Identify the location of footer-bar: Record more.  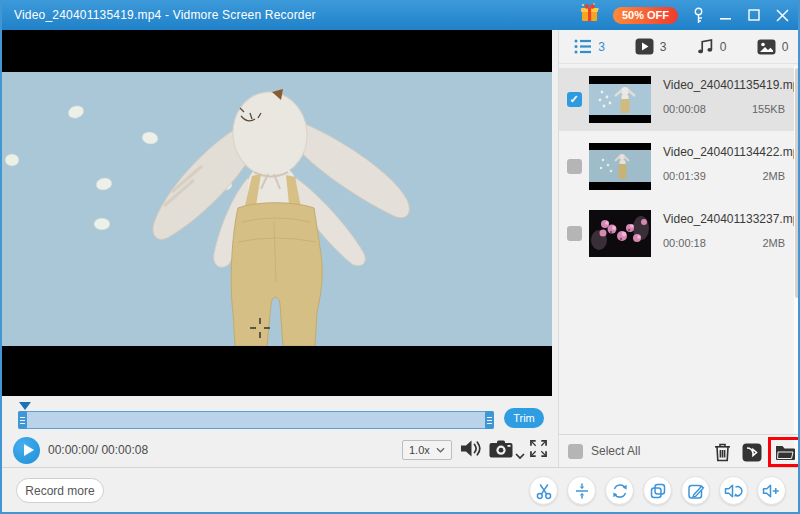
(401, 490).